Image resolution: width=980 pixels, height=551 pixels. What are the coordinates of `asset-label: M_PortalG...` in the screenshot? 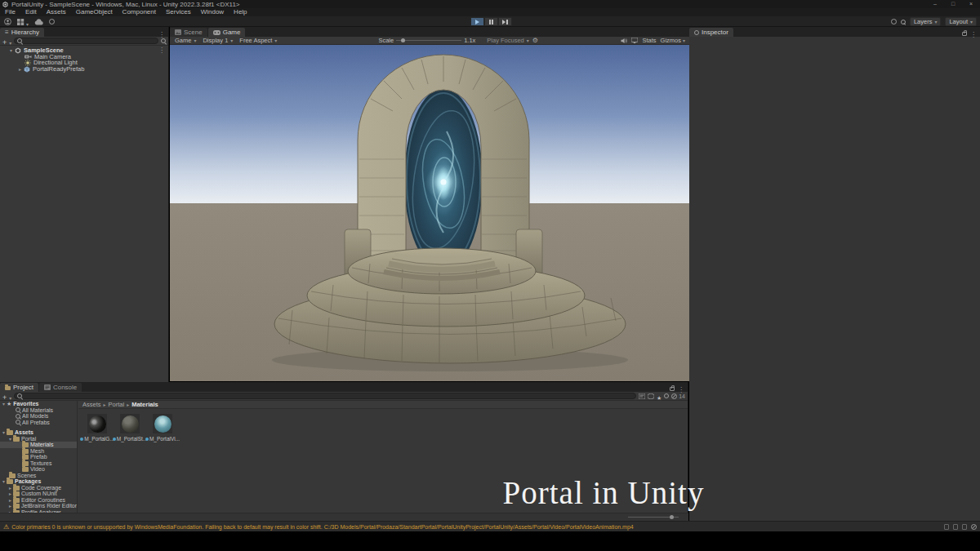 It's located at (96, 439).